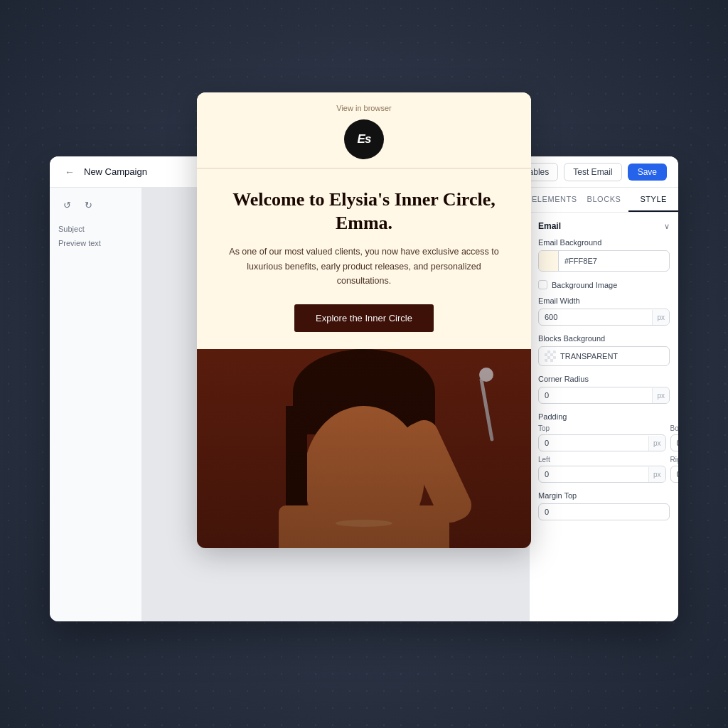 The image size is (728, 728). I want to click on corner-radius-input-row: px, so click(604, 395).